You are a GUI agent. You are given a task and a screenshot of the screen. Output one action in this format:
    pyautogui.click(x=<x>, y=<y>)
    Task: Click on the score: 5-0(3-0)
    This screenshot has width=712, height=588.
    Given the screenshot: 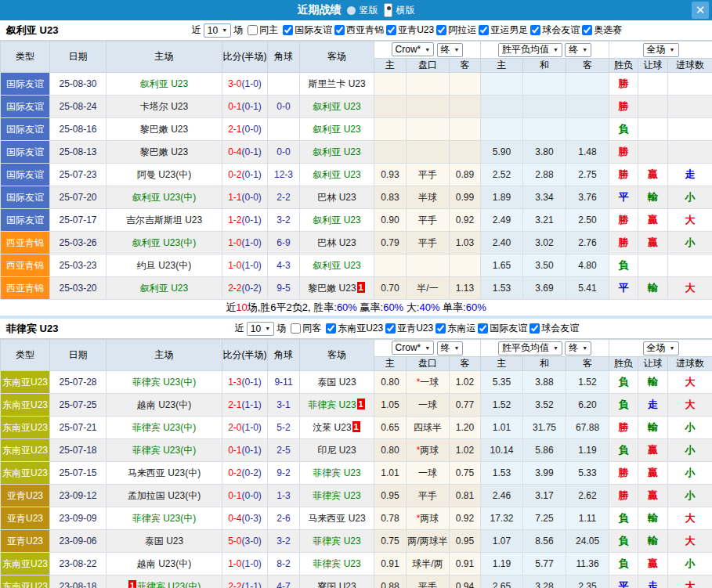 What is the action you would take?
    pyautogui.click(x=245, y=542)
    